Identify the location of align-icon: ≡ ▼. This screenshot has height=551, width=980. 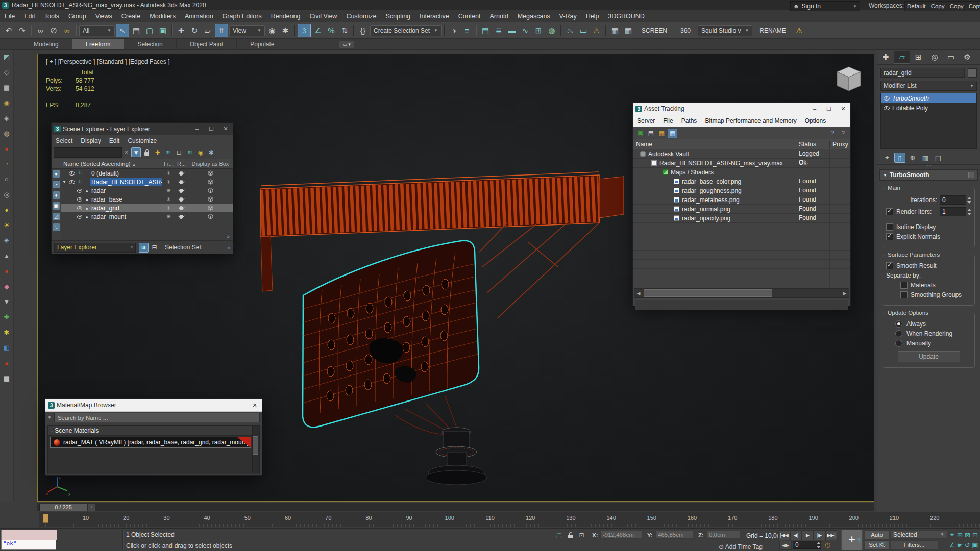
(467, 31).